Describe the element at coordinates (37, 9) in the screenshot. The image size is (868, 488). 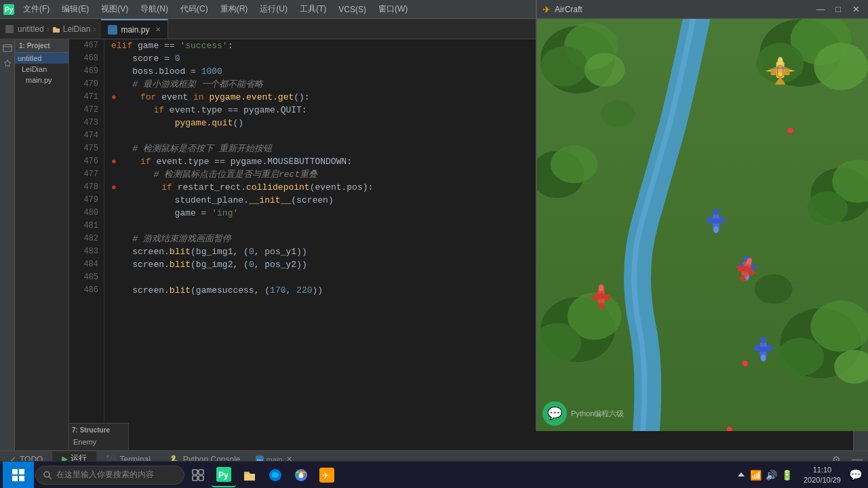
I see `menu-item-file: 文件(F)` at that location.